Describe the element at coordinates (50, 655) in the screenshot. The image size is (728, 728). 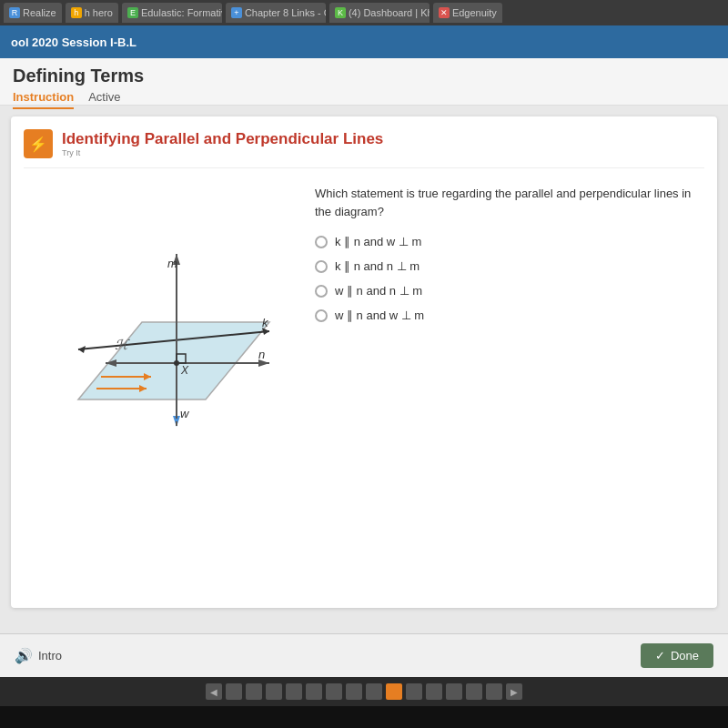
I see `intro-label: Intro` at that location.